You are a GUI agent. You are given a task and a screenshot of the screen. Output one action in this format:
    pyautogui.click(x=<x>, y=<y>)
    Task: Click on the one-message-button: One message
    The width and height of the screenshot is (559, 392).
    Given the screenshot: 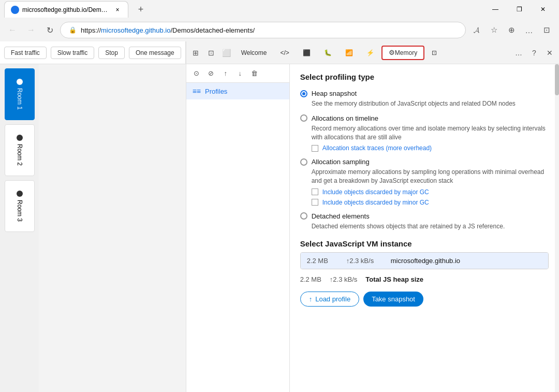 What is the action you would take?
    pyautogui.click(x=155, y=53)
    